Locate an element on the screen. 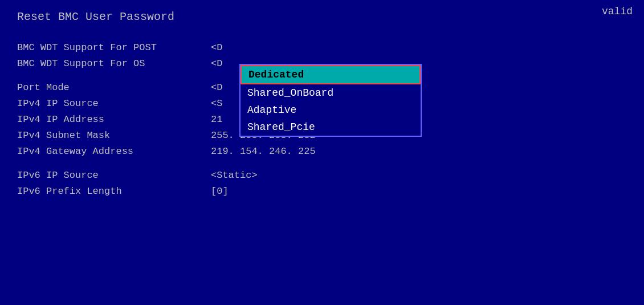 The image size is (644, 305). dropdown-item-dedicated: Dedicated is located at coordinates (331, 75).